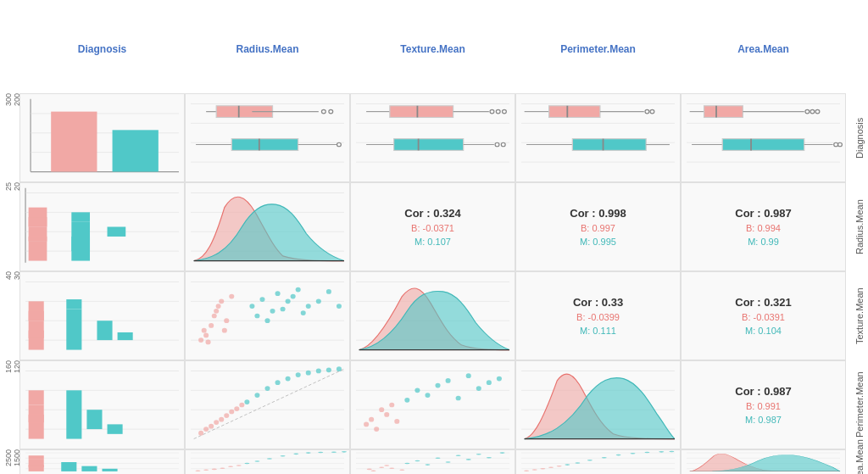 This screenshot has width=868, height=474. I want to click on cell-radius-radius, so click(268, 227).